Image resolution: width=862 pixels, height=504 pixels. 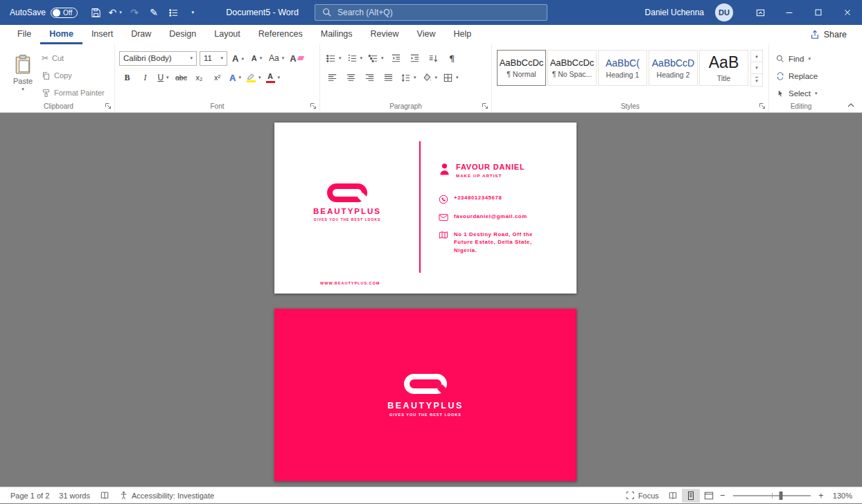 I want to click on decrease-indent-button, so click(x=396, y=58).